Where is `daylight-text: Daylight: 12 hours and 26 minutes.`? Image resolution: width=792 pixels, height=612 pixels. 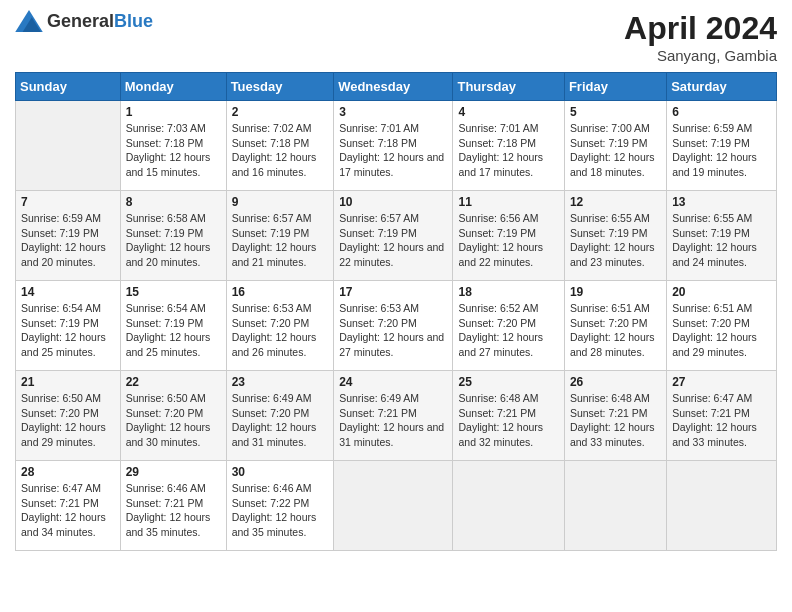
daylight-text: Daylight: 12 hours and 26 minutes. is located at coordinates (280, 344).